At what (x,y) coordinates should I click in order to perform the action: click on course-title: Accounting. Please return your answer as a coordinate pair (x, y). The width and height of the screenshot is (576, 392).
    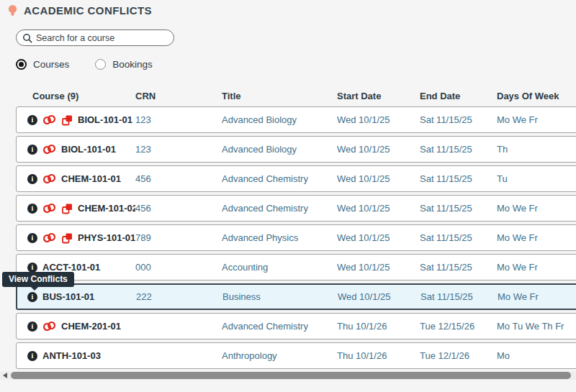
    Looking at the image, I should click on (279, 268).